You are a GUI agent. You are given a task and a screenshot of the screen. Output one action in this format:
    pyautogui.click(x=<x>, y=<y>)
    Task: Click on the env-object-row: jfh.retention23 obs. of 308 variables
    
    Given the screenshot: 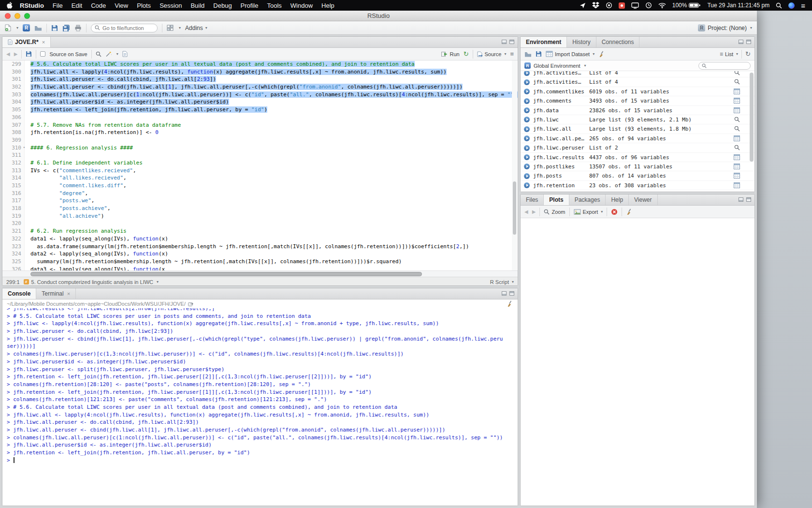 What is the action you would take?
    pyautogui.click(x=638, y=186)
    